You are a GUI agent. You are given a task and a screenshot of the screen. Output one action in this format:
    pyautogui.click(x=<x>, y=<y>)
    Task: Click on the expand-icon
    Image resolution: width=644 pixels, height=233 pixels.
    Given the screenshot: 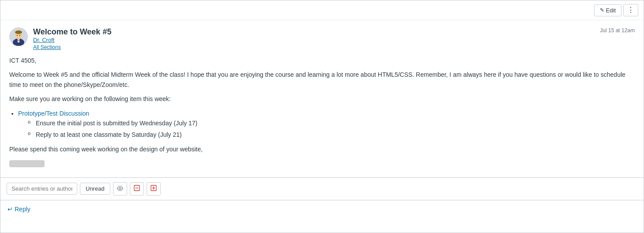 What is the action you would take?
    pyautogui.click(x=154, y=189)
    